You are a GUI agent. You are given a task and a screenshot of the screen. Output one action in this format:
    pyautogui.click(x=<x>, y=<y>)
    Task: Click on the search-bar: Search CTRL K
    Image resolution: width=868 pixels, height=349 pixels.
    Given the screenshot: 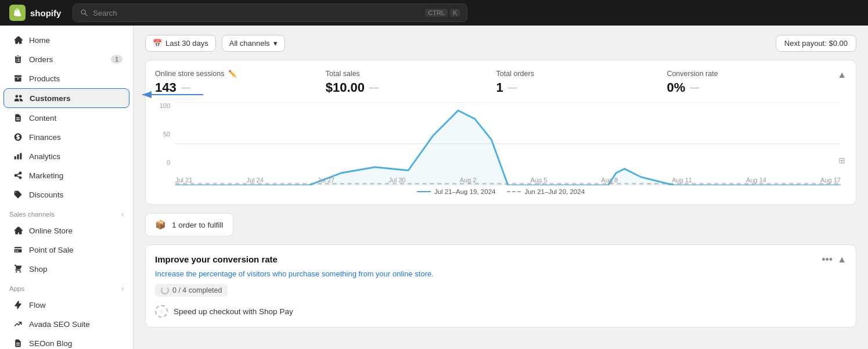 What is the action you would take?
    pyautogui.click(x=270, y=13)
    